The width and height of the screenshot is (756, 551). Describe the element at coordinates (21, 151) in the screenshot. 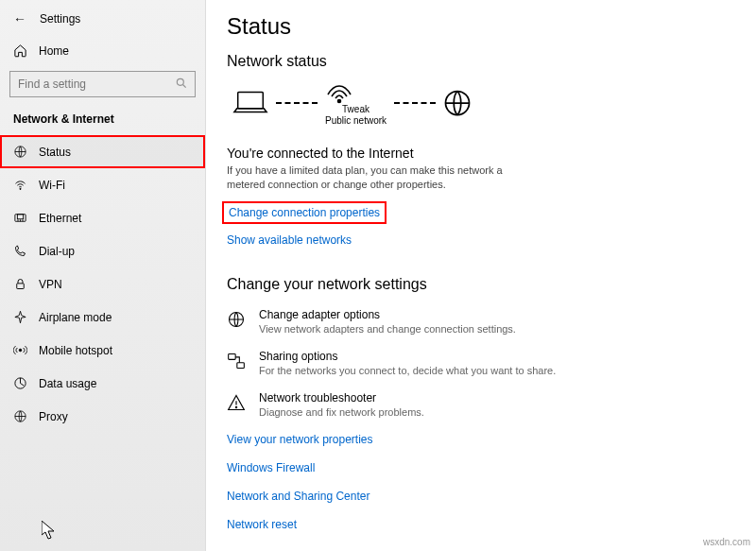

I see `status-icon` at that location.